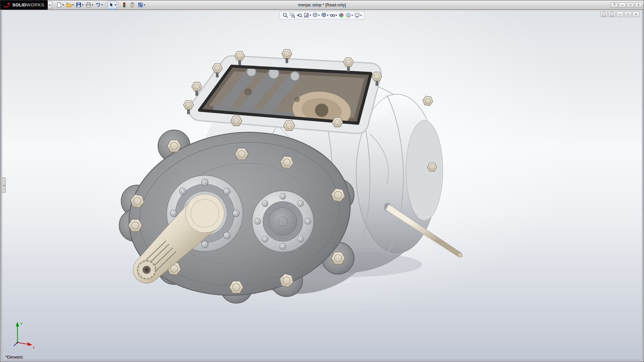 The height and width of the screenshot is (362, 644). Describe the element at coordinates (322, 5) in the screenshot. I see `titlebar: SOLIDWORKS ▸ ▾ ▾ ▾` at that location.